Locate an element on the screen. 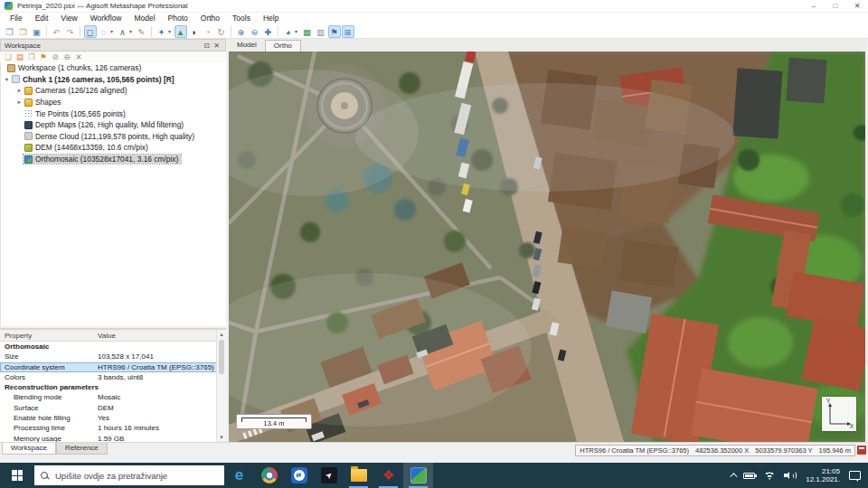  tree-item-depth-maps: Depth Maps (126, High quality, Mild filt… is located at coordinates (114, 125).